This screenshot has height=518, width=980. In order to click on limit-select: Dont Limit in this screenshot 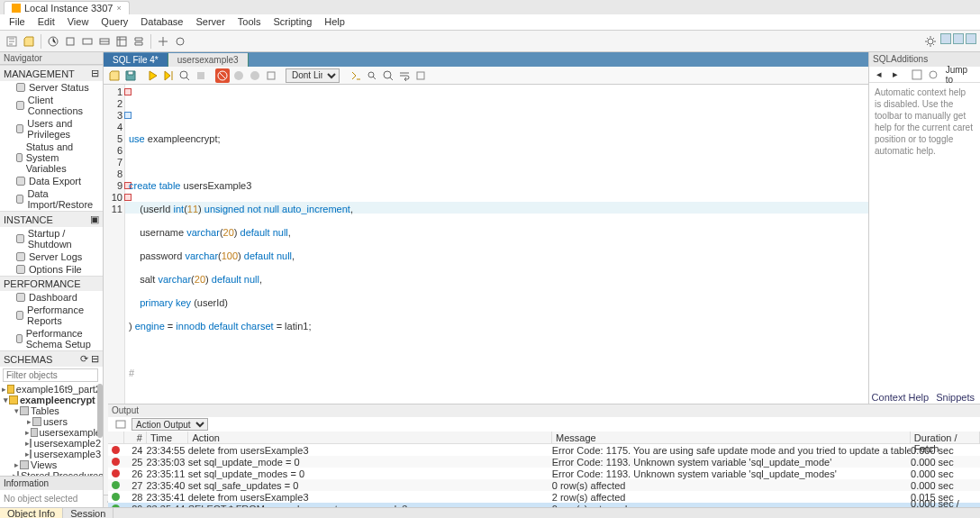, I will do `click(313, 76)`.